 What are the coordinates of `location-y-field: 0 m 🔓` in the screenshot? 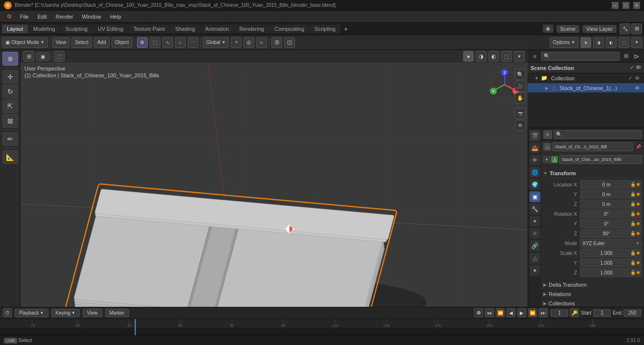 It's located at (611, 194).